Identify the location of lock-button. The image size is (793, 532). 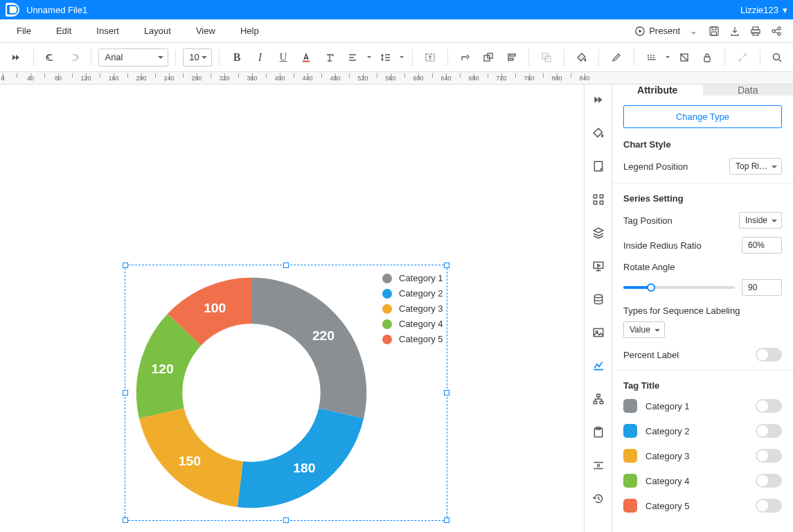
(708, 57).